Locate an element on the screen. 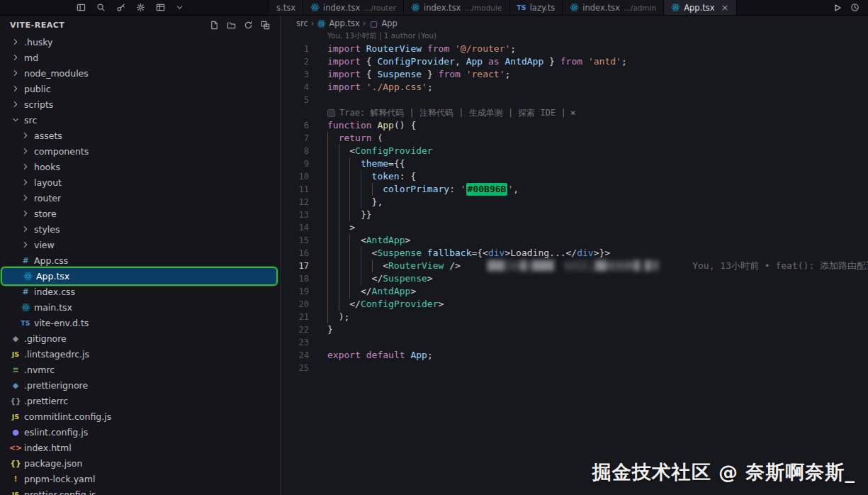 The height and width of the screenshot is (495, 868). tree-file-pnpm-lock-yaml: !pnpm-lock.yaml is located at coordinates (140, 479).